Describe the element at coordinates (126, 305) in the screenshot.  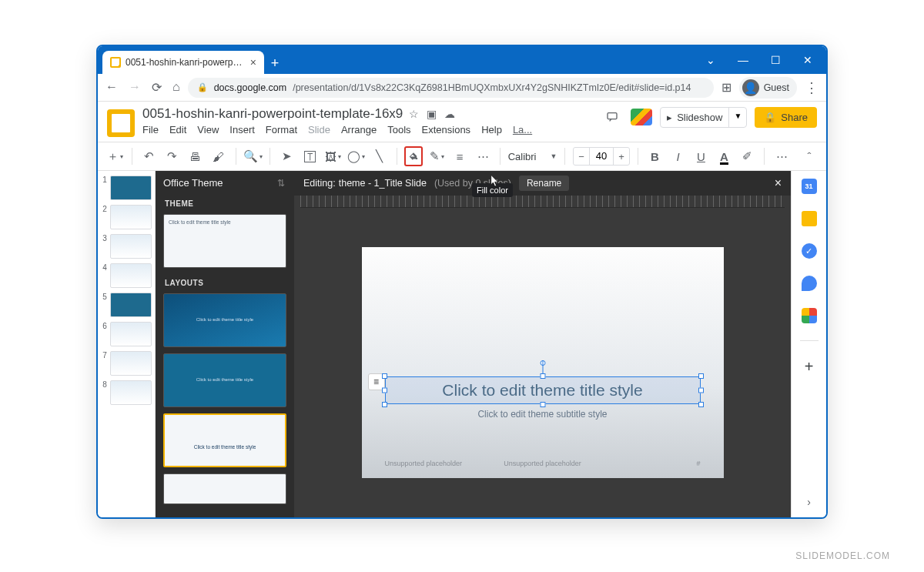
I see `slide-thumb: 5` at that location.